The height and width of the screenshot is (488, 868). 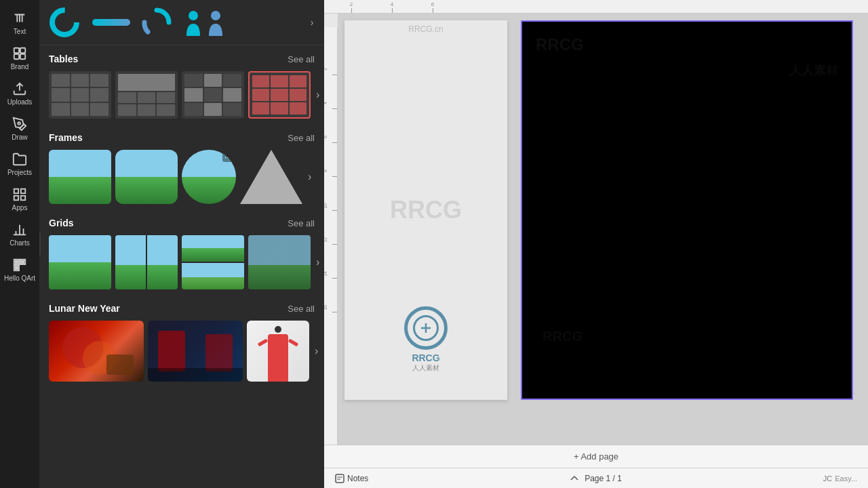 What do you see at coordinates (182, 167) in the screenshot?
I see `frames-section: Frames See all ··· ›` at bounding box center [182, 167].